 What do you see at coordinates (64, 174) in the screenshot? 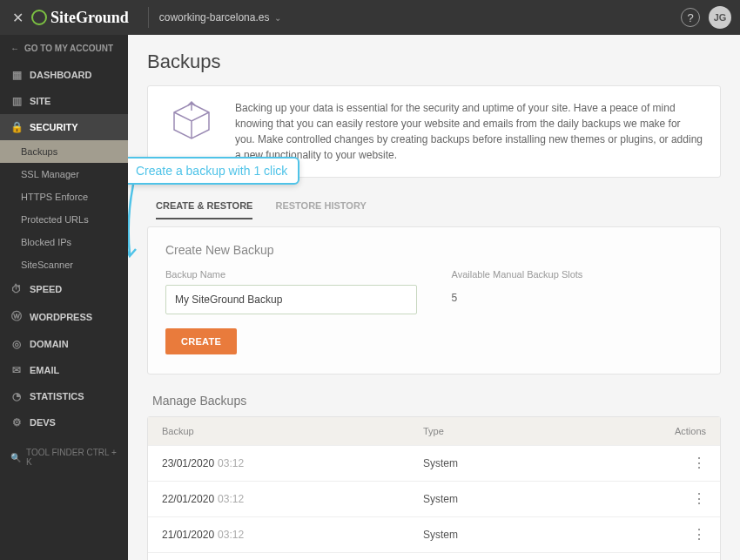
I see `sub-ssl-manager: SSL Manager` at bounding box center [64, 174].